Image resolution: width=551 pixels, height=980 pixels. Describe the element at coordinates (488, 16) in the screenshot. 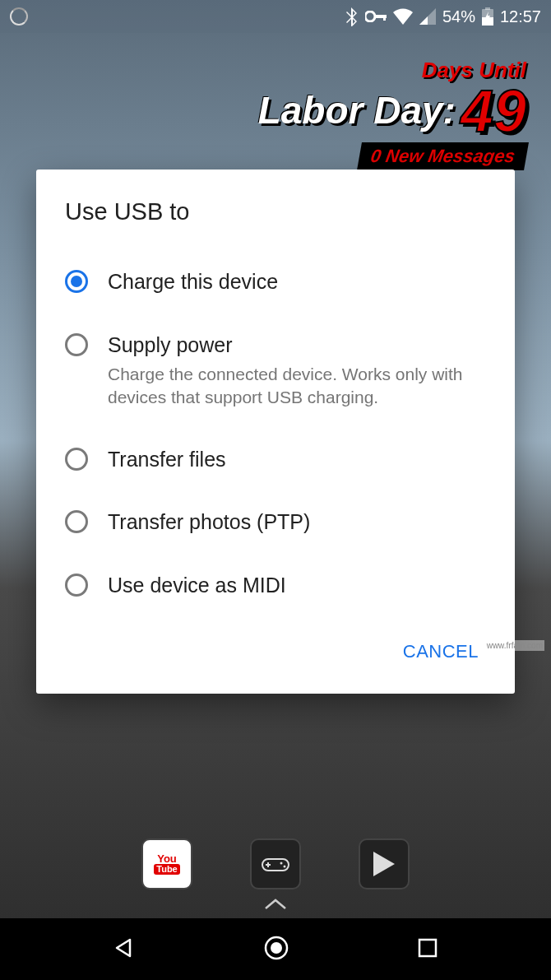

I see `battery-charging-icon` at that location.